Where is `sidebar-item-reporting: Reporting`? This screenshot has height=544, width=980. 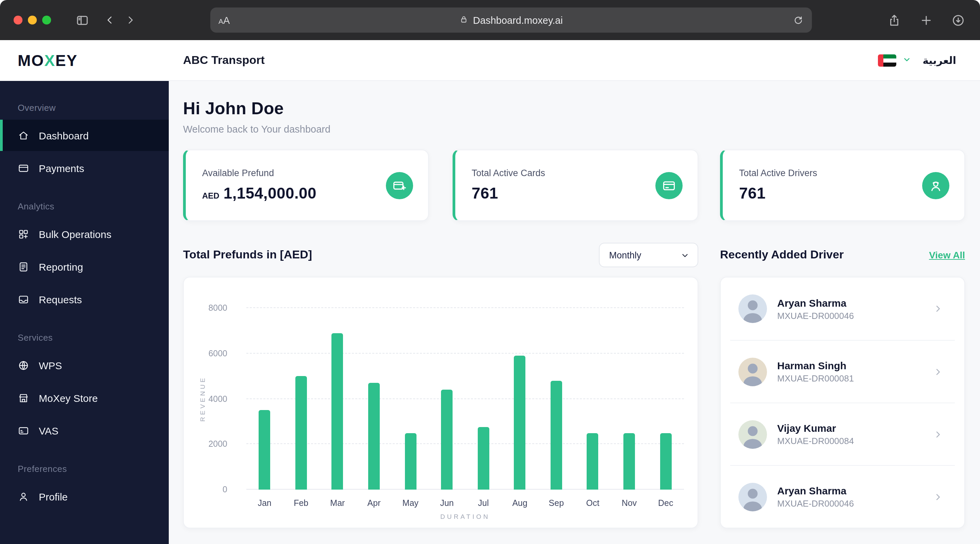
sidebar-item-reporting: Reporting is located at coordinates (84, 266).